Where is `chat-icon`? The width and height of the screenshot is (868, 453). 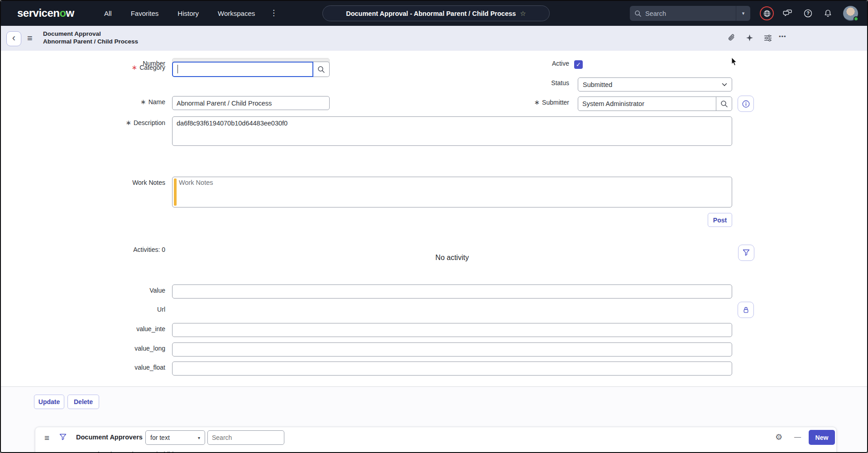
chat-icon is located at coordinates (788, 14).